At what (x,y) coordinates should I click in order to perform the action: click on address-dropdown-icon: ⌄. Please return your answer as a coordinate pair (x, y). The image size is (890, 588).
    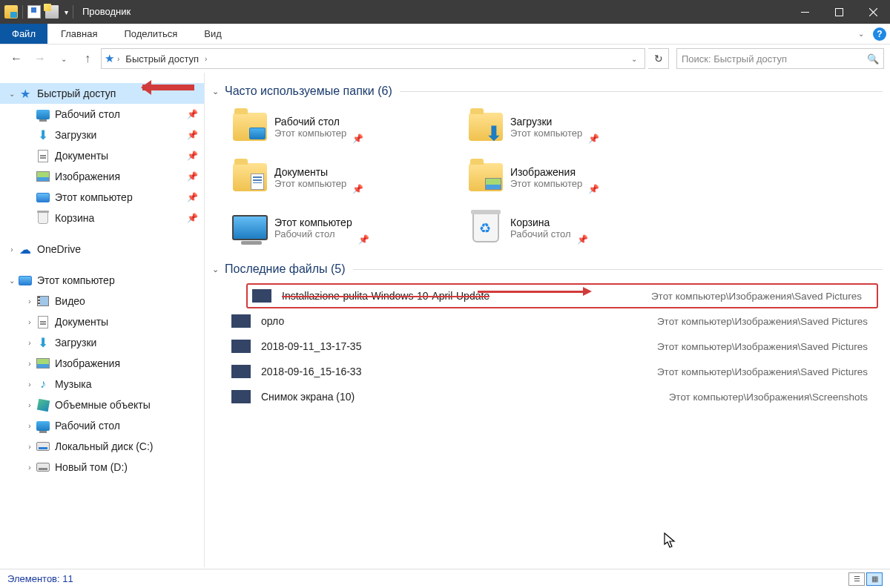
    Looking at the image, I should click on (636, 59).